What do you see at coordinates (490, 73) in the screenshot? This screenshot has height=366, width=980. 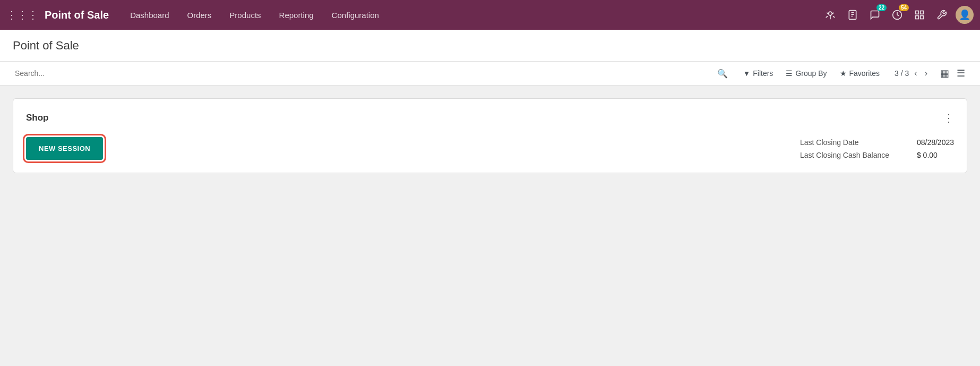 I see `toolbar: 🔍 ▼ Filters ☰ Group By ★ Favorites 3 / 3…` at bounding box center [490, 73].